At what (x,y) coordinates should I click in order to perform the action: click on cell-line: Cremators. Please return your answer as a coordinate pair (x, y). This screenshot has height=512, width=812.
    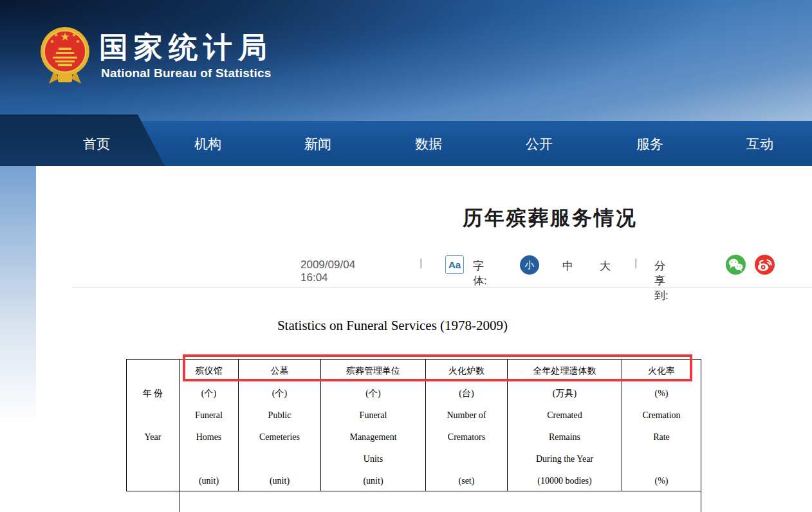
    Looking at the image, I should click on (466, 437).